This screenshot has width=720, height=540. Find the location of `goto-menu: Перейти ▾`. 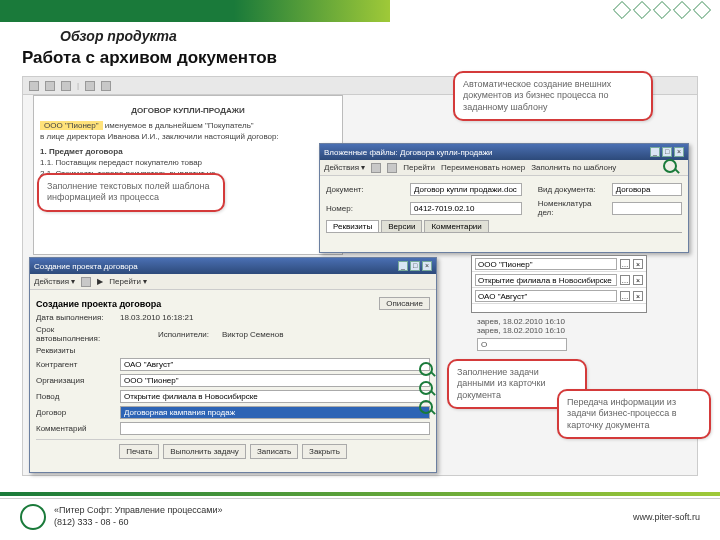

goto-menu: Перейти ▾ is located at coordinates (128, 282).